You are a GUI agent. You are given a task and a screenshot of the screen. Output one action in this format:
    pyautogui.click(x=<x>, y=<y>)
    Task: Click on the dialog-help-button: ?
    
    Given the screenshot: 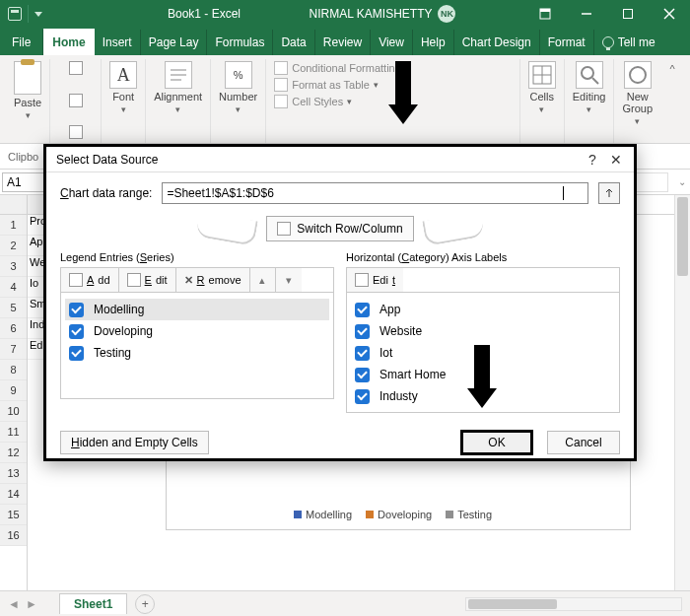 What is the action you would take?
    pyautogui.click(x=592, y=160)
    